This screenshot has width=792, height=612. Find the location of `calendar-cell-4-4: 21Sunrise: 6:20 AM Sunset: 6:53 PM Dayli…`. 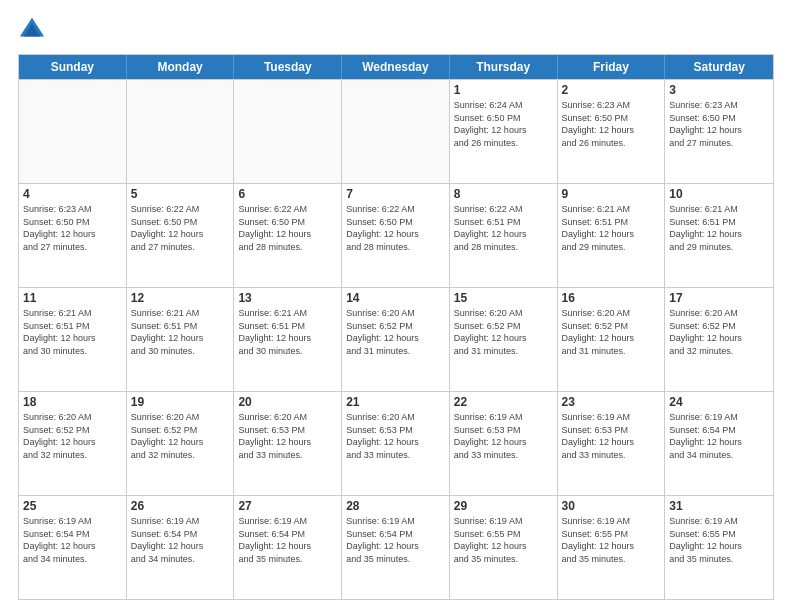

calendar-cell-4-4: 21Sunrise: 6:20 AM Sunset: 6:53 PM Dayli… is located at coordinates (396, 444).